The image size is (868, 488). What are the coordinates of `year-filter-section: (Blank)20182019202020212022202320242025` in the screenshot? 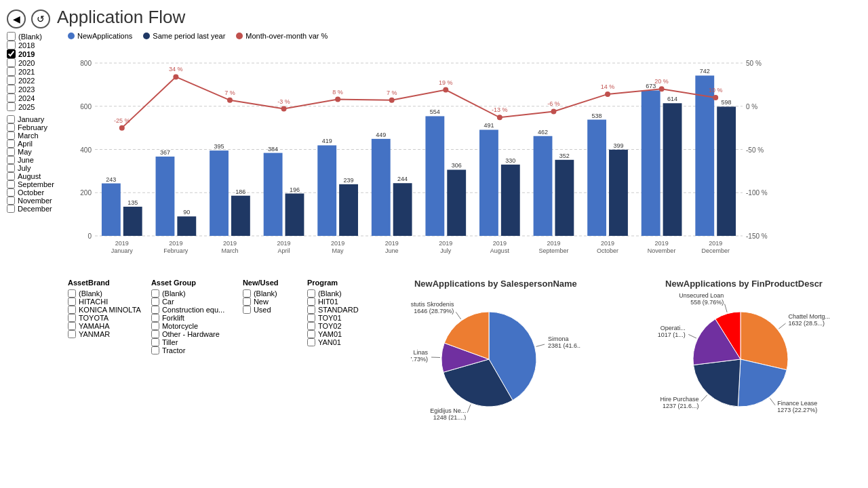 It's located at (34, 72).